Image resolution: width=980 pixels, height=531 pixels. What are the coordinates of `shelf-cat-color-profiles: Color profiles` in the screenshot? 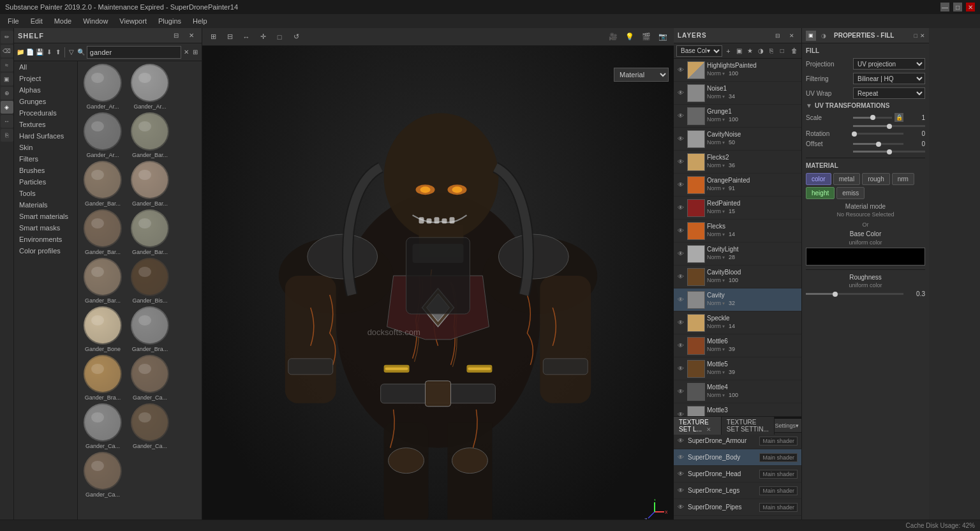 It's located at (46, 251).